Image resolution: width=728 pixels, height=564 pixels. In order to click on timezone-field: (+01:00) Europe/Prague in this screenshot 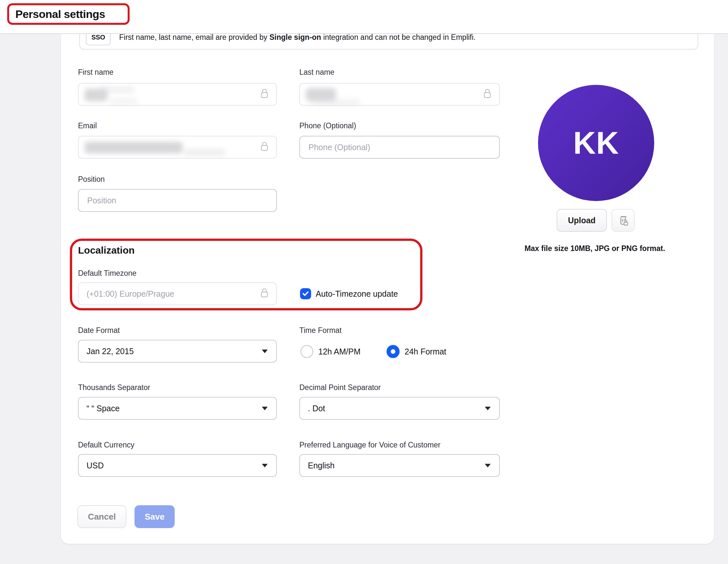, I will do `click(177, 294)`.